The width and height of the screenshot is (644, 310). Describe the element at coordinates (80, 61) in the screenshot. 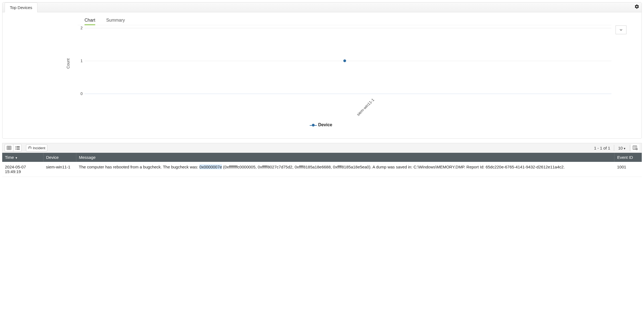

I see `chart-ytick-1: 1` at that location.